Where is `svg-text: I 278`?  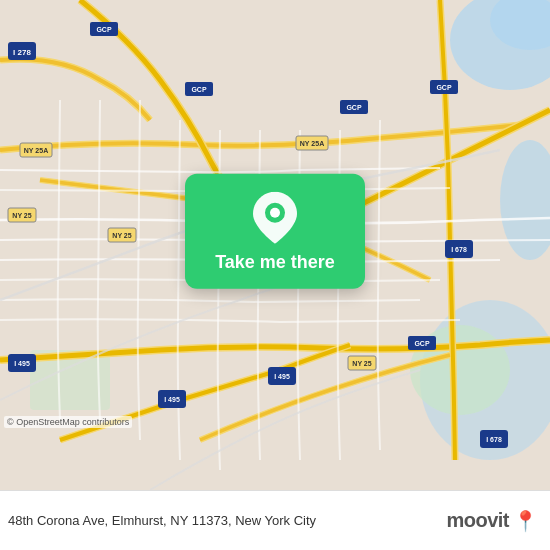
svg-text: I 278 is located at coordinates (22, 52).